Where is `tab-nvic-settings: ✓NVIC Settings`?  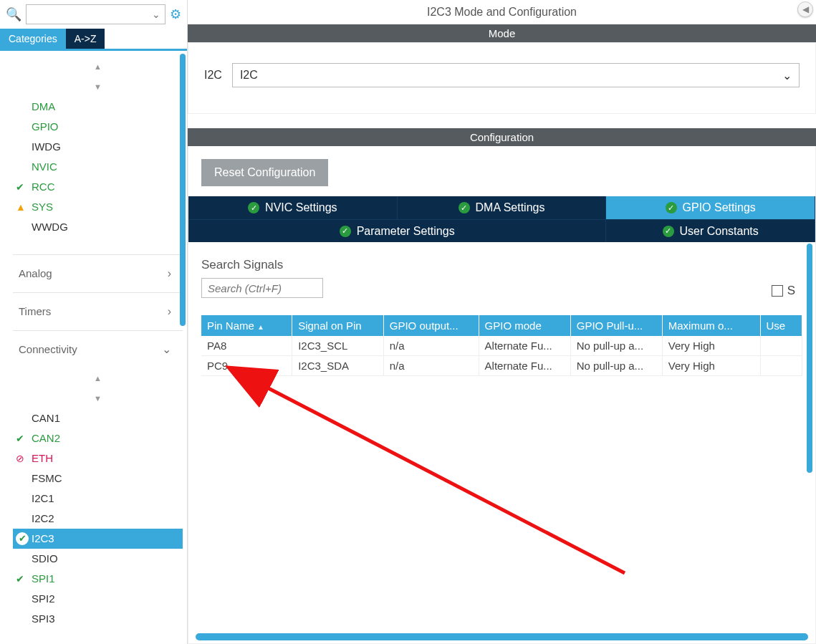
tab-nvic-settings: ✓NVIC Settings is located at coordinates (293, 208).